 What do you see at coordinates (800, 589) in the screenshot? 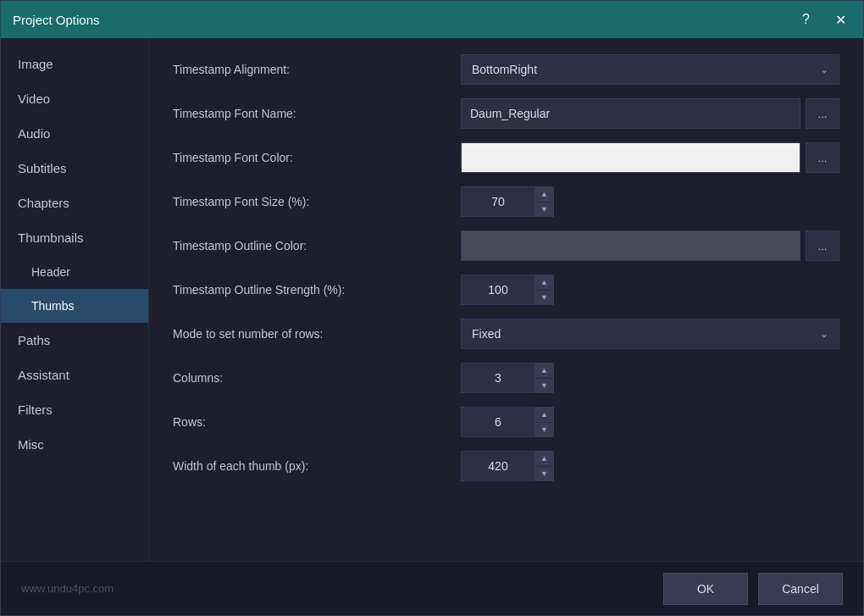
I see `cancel-button: Cancel` at bounding box center [800, 589].